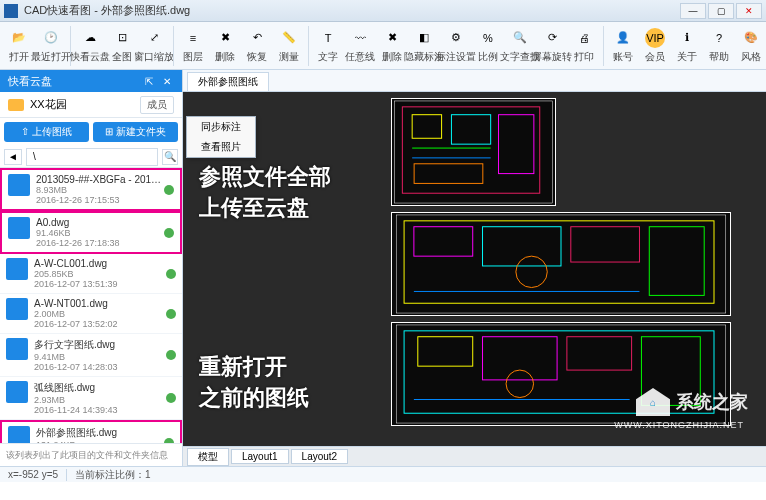 This screenshot has height=500, width=766. I want to click on toolbar-label: 图层, so click(193, 57).